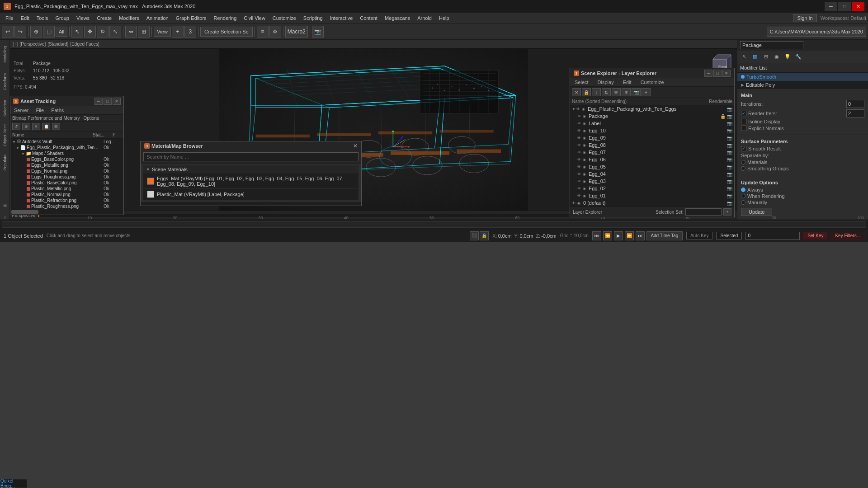 Image resolution: width=868 pixels, height=488 pixels. I want to click on se-lock-btn: 🔒, so click(586, 92).